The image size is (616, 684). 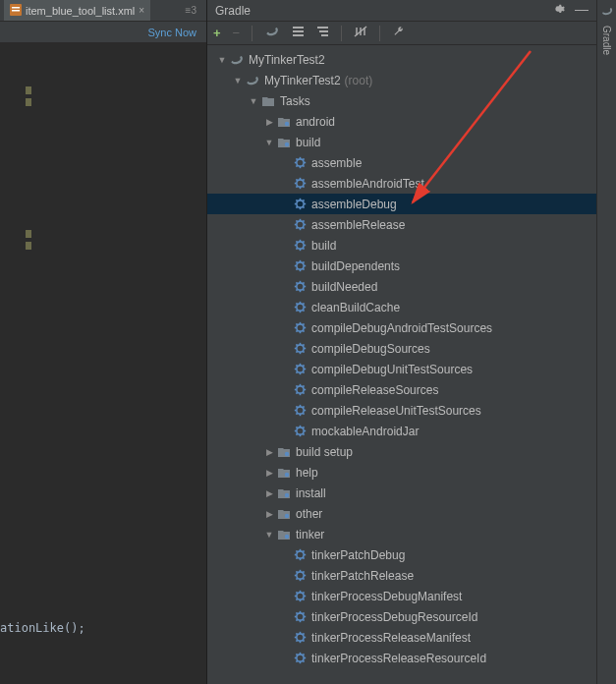 I want to click on gradle-refresh-icon, so click(x=272, y=33).